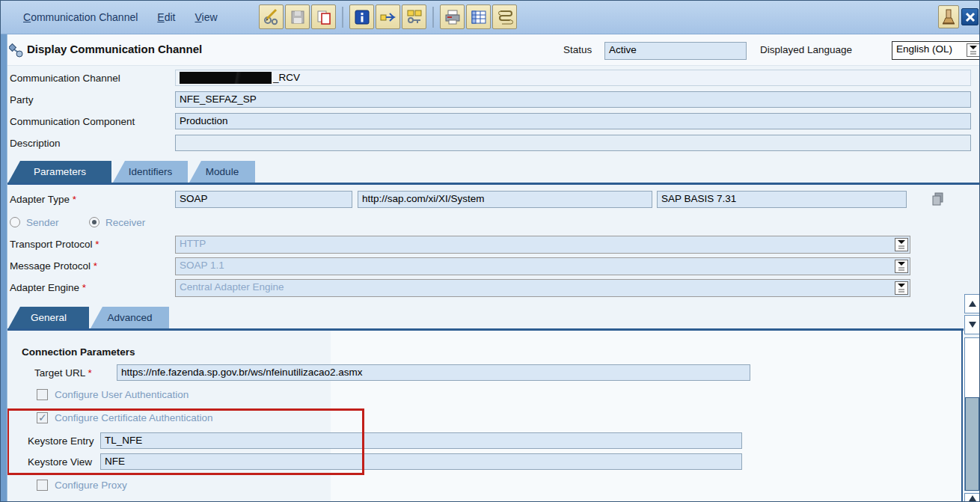 This screenshot has width=980, height=502. Describe the element at coordinates (298, 16) in the screenshot. I see `save-button` at that location.